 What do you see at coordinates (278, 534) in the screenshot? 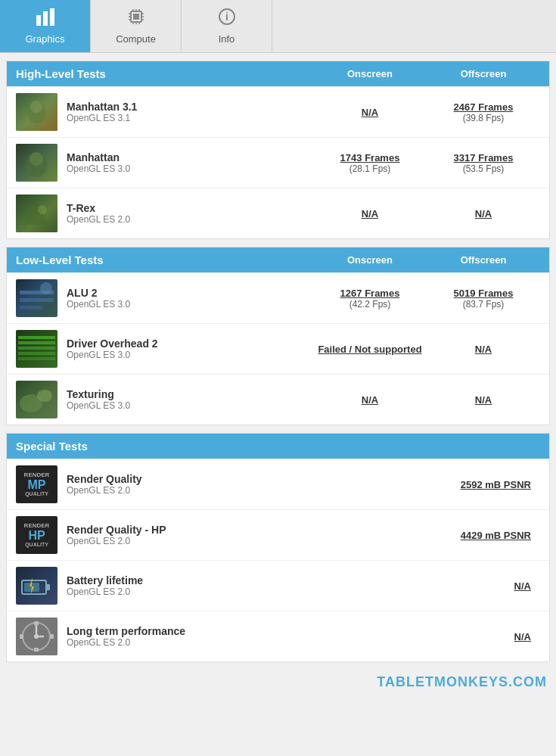
I see `table-row: RENDER HP QUALITY Render Quality - HP Op…` at bounding box center [278, 534].